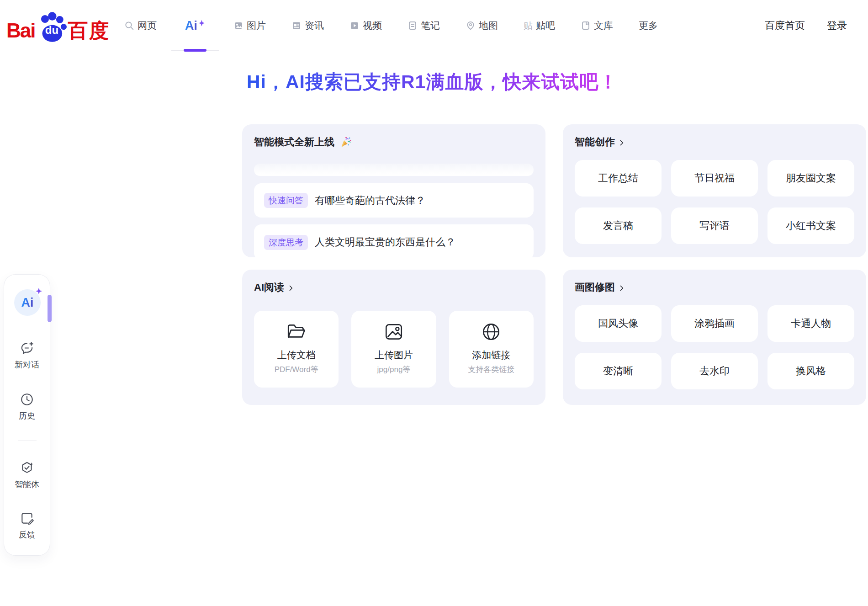 Image resolution: width=868 pixels, height=606 pixels. I want to click on sidebar-ai-logo: Ai, so click(27, 303).